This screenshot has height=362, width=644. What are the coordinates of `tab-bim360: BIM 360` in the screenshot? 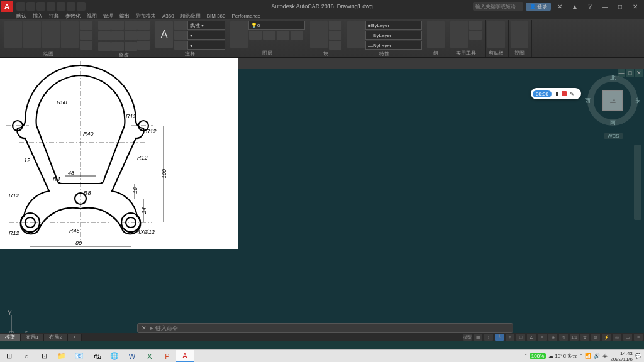 It's located at (216, 16).